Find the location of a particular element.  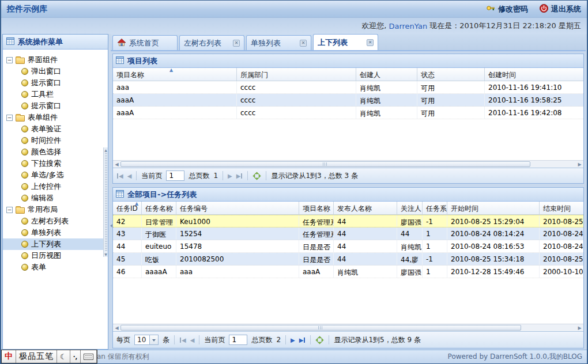

tree-folder-node: −表单组件 is located at coordinates (55, 117).